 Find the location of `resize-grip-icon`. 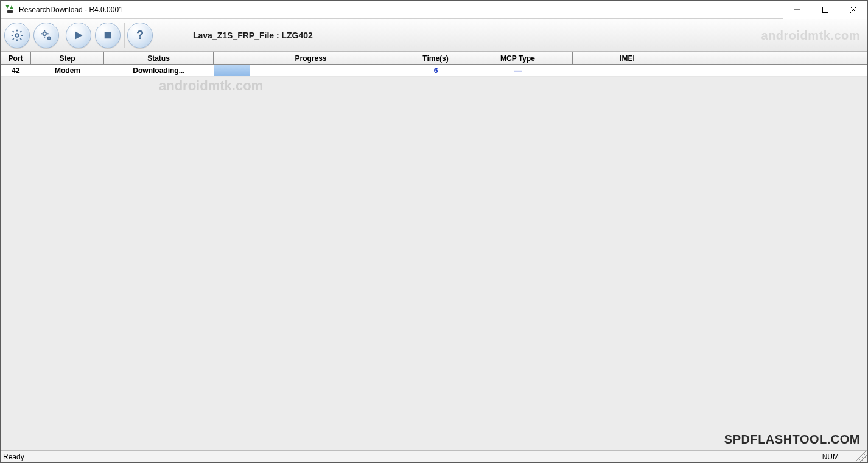

resize-grip-icon is located at coordinates (862, 457).